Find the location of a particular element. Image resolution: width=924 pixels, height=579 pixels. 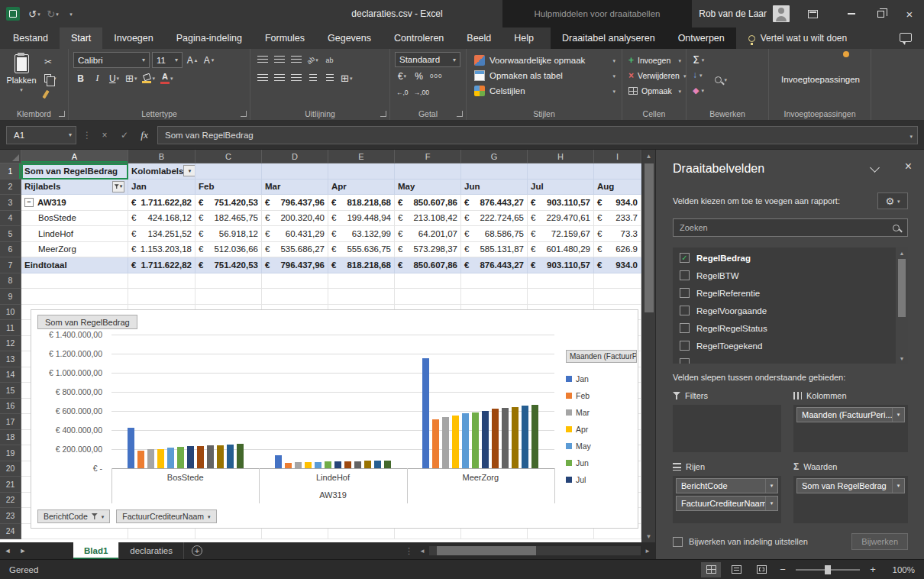

currency-format-button: €▾ is located at coordinates (402, 76).